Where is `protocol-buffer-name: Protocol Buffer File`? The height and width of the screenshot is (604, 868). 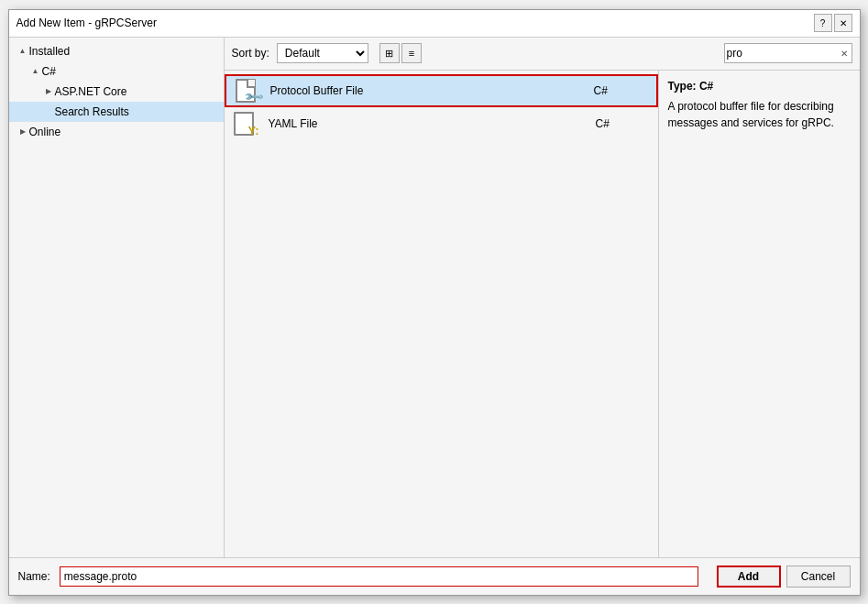
protocol-buffer-name: Protocol Buffer File is located at coordinates (433, 91).